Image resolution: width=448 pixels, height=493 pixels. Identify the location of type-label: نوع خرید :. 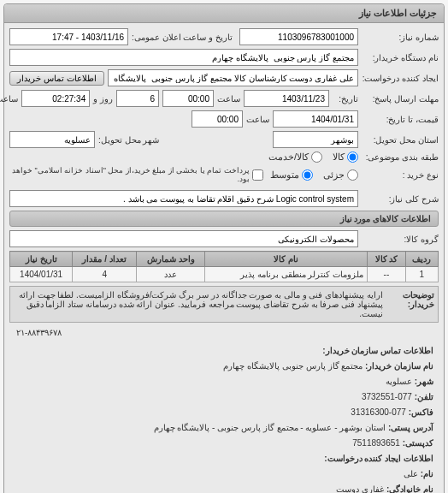
(400, 175).